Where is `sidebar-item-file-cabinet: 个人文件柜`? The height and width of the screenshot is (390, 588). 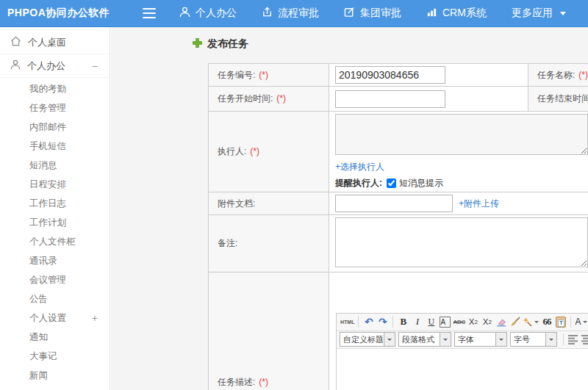 sidebar-item-file-cabinet: 个人文件柜 is located at coordinates (54, 242).